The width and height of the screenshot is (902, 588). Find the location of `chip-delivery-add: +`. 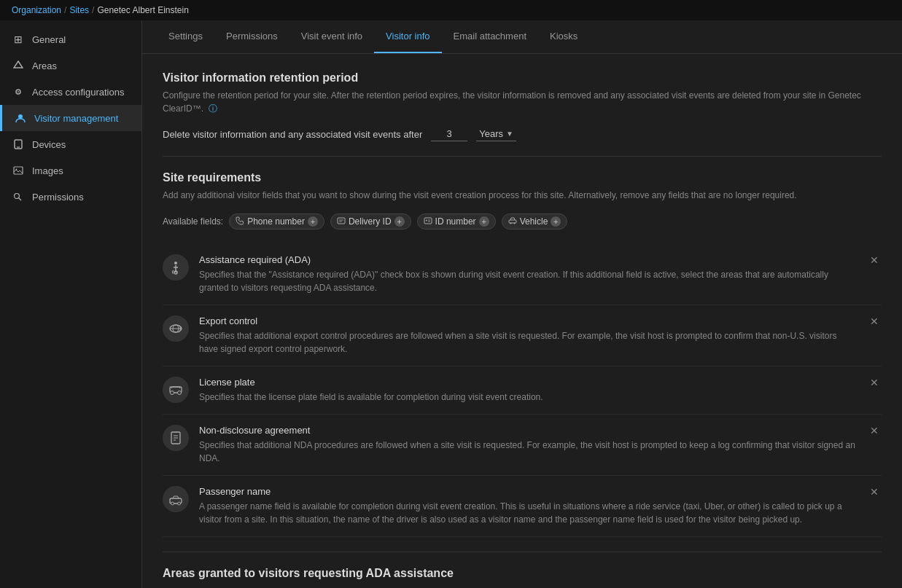

chip-delivery-add: + is located at coordinates (400, 222).